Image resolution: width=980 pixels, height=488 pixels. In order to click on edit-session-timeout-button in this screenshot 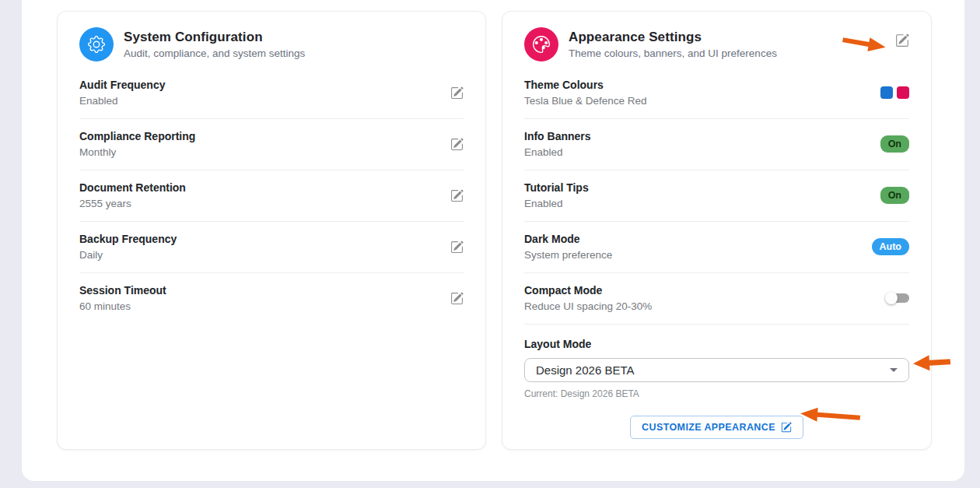, I will do `click(457, 299)`.